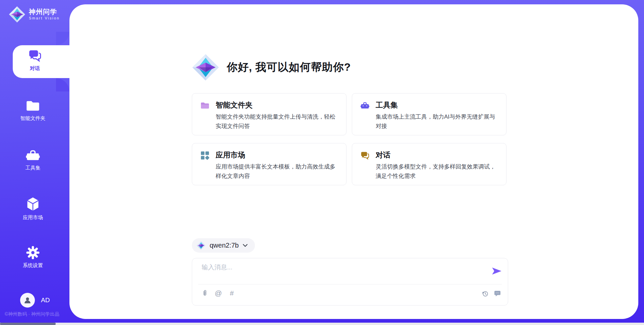 The width and height of the screenshot is (644, 325). What do you see at coordinates (289, 67) in the screenshot?
I see `greeting-title: 你好, 我可以如何帮助你?` at bounding box center [289, 67].